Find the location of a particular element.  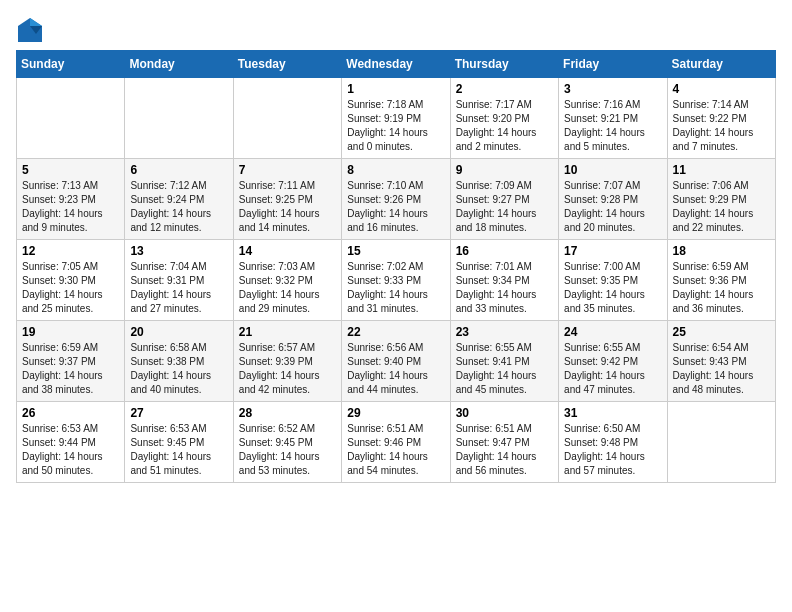

calendar-week-row: 1Sunrise: 7:18 AM Sunset: 9:19 PM Daylig… is located at coordinates (396, 118).